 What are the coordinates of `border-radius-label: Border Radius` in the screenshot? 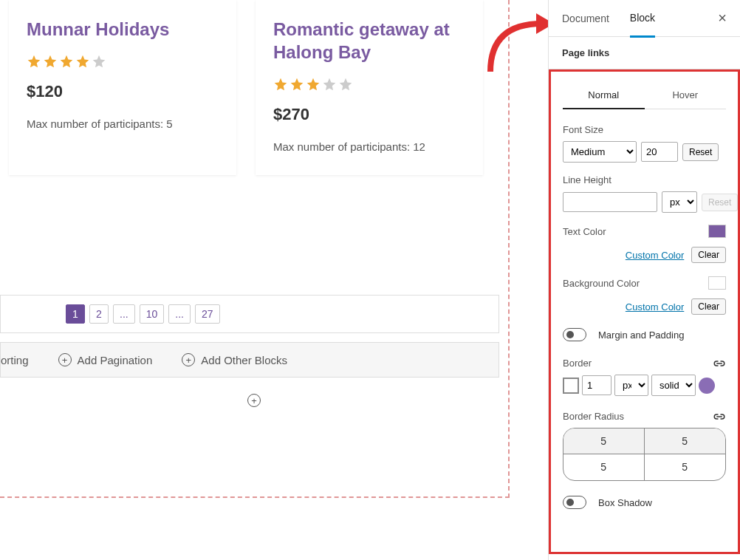 It's located at (594, 417).